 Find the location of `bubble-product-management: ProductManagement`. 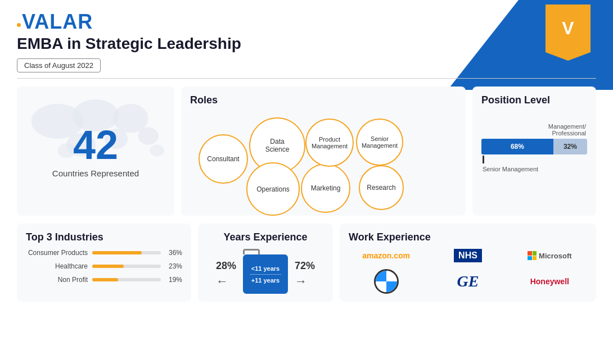

bubble-product-management: ProductManagement is located at coordinates (330, 143).